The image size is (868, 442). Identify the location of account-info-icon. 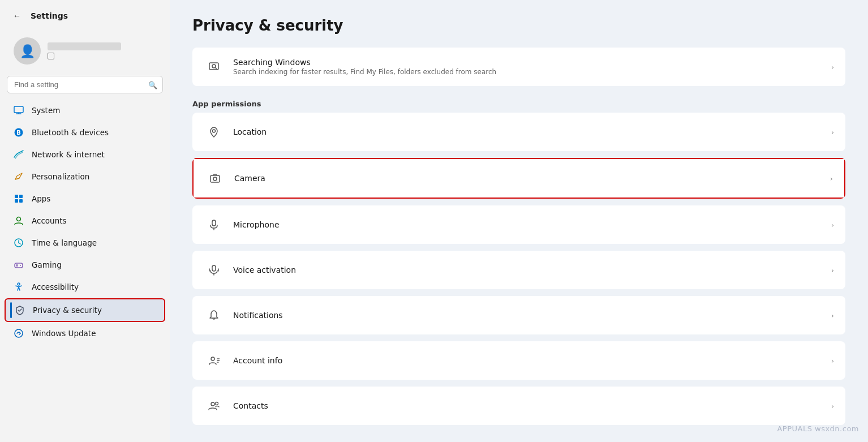
(214, 361).